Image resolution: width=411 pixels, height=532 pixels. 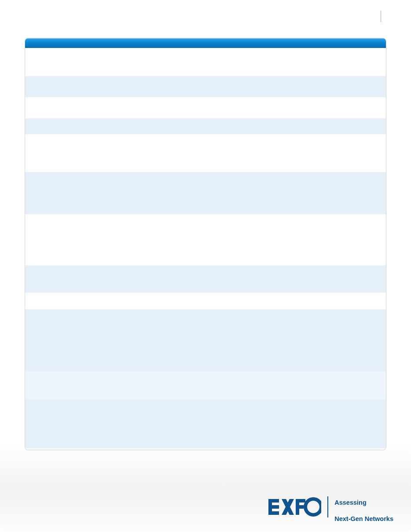 I want to click on header-right, so click(x=382, y=16).